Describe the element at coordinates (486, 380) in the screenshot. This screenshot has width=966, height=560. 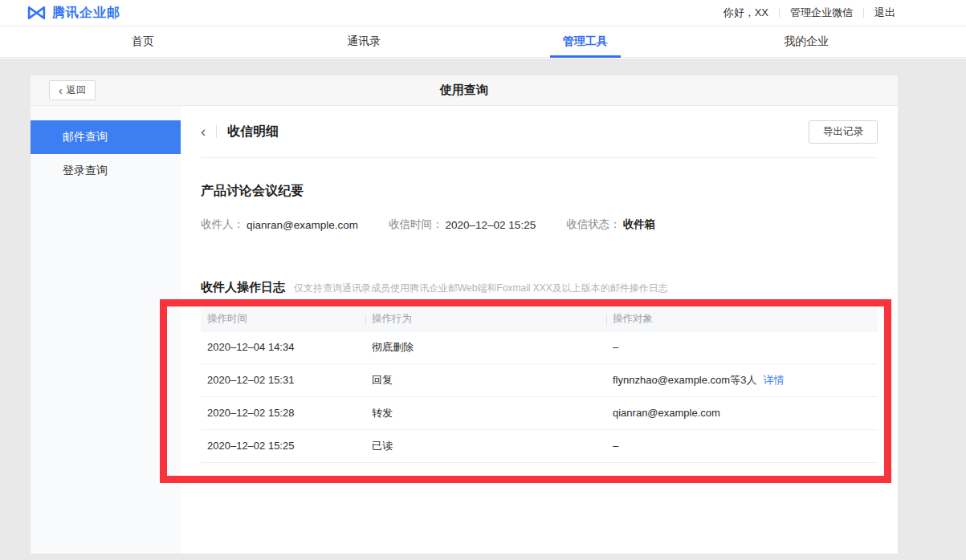
I see `cell-operation-action: 回复` at that location.